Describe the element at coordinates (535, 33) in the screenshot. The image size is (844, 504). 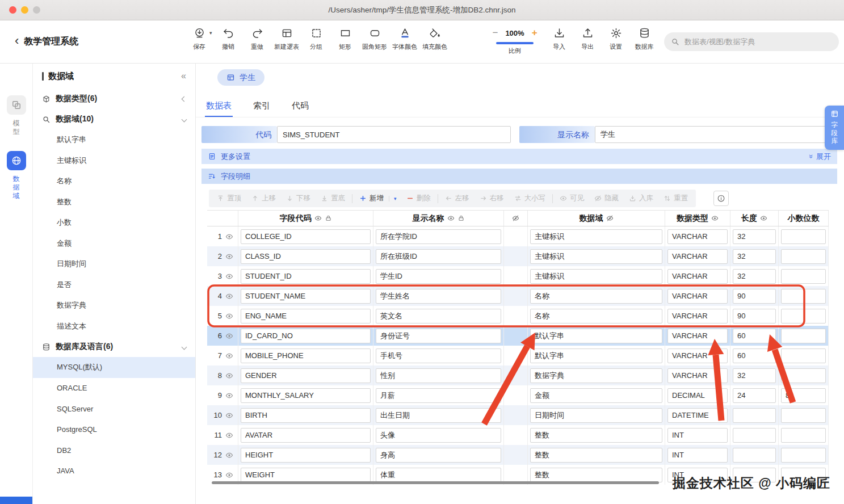
I see `zoom-in-button: +` at that location.